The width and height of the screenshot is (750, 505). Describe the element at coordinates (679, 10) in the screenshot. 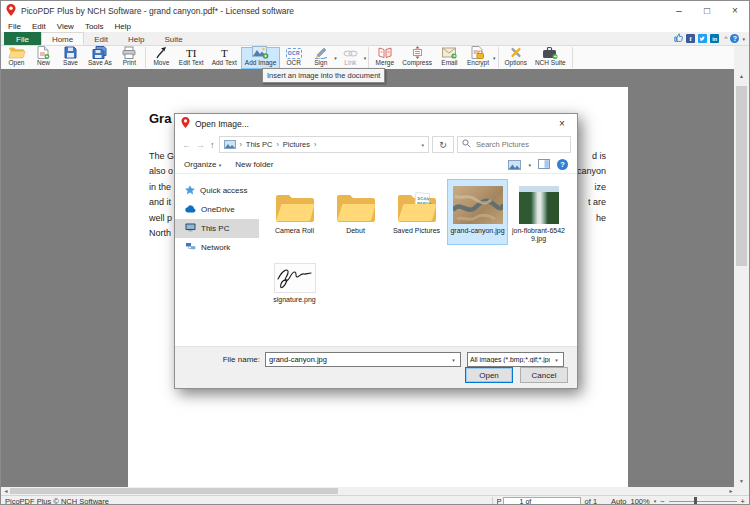

I see `minimize-button: –` at that location.